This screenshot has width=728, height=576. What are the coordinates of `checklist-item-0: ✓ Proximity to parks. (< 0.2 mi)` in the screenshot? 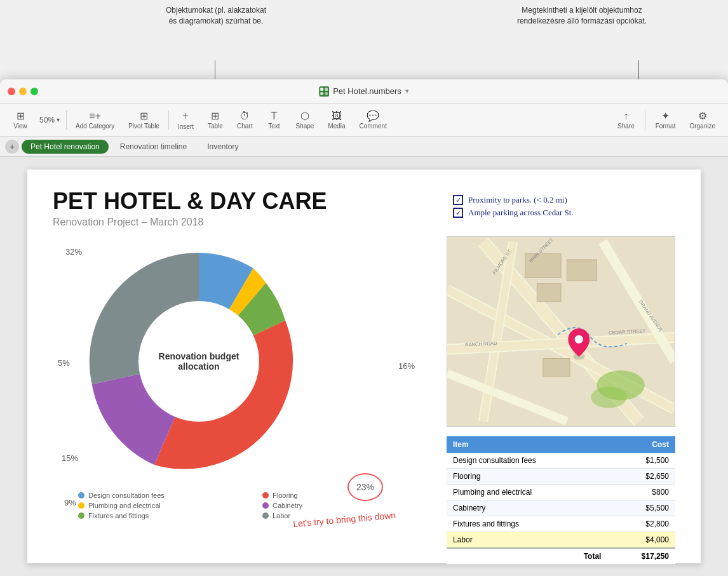 It's located at (561, 200).